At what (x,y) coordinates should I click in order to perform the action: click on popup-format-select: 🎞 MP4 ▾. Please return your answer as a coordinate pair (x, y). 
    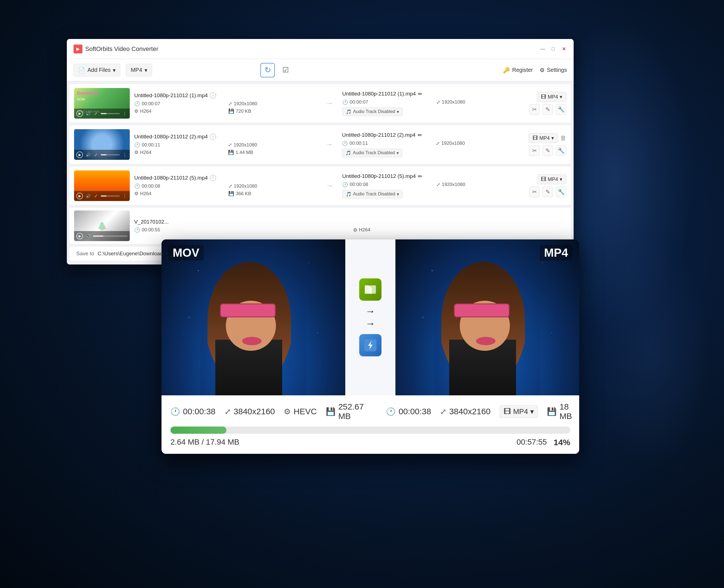
    Looking at the image, I should click on (519, 412).